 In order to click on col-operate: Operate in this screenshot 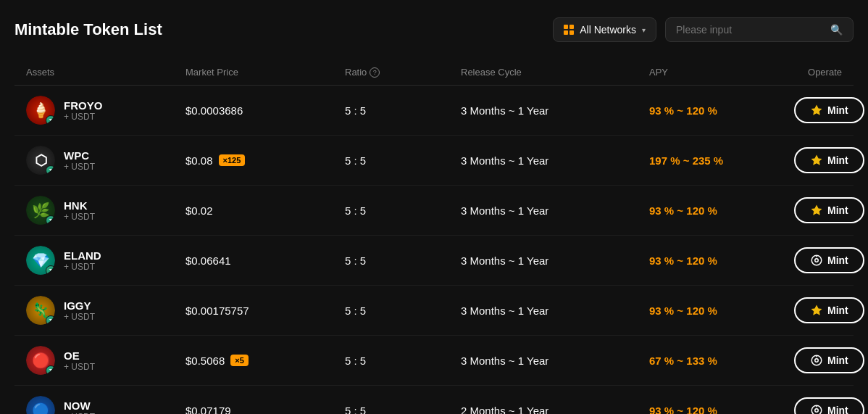, I will do `click(818, 73)`.